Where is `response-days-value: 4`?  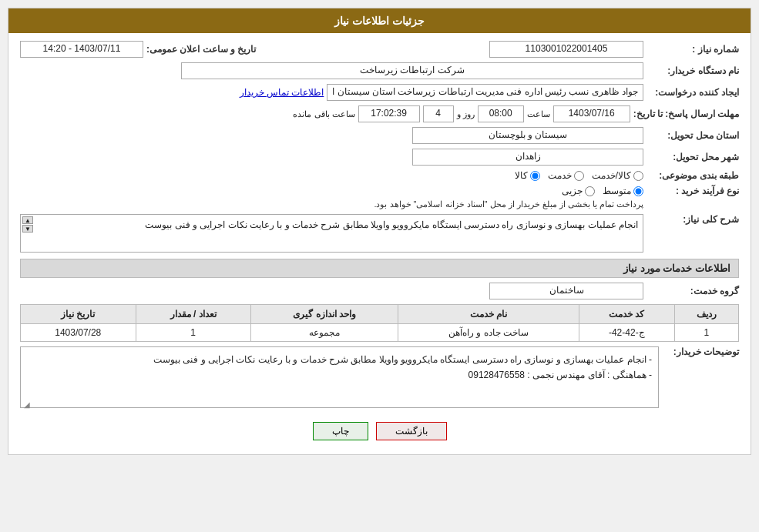 response-days-value: 4 is located at coordinates (438, 114).